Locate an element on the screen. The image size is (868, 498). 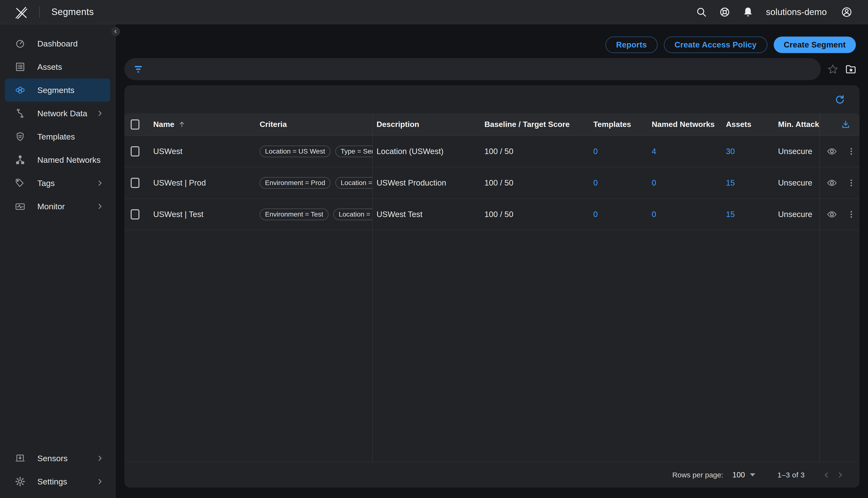
assets-count-link: 30 is located at coordinates (730, 151).